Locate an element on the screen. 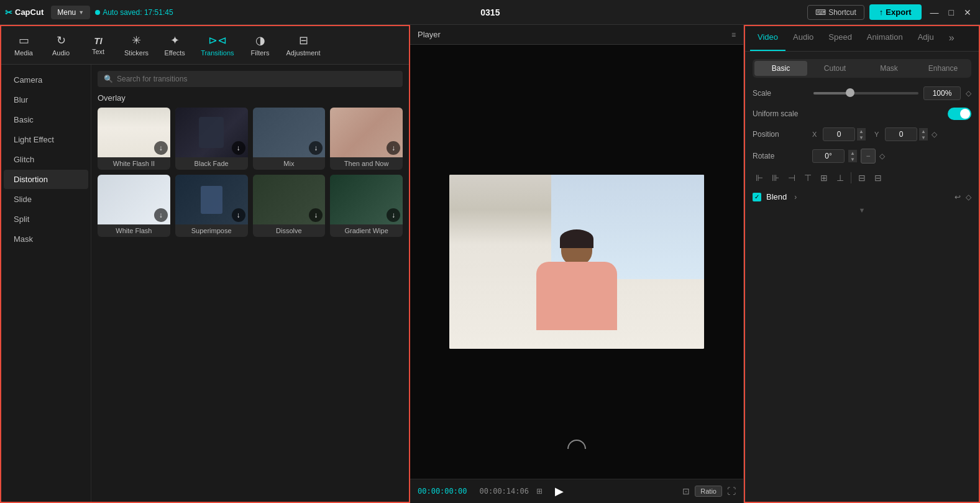  sub-tab-cutout: Cutout is located at coordinates (835, 68).